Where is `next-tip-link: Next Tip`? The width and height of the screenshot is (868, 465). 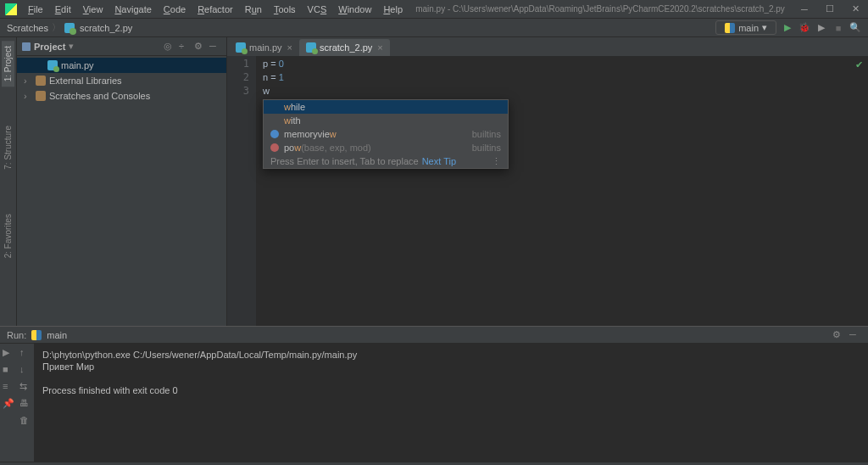
next-tip-link: Next Tip is located at coordinates (439, 161).